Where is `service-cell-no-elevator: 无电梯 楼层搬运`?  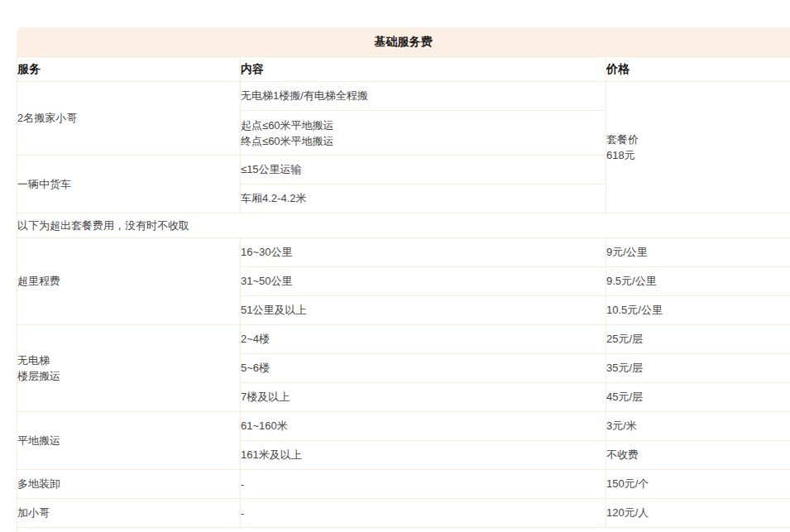
service-cell-no-elevator: 无电梯 楼层搬运 is located at coordinates (129, 369).